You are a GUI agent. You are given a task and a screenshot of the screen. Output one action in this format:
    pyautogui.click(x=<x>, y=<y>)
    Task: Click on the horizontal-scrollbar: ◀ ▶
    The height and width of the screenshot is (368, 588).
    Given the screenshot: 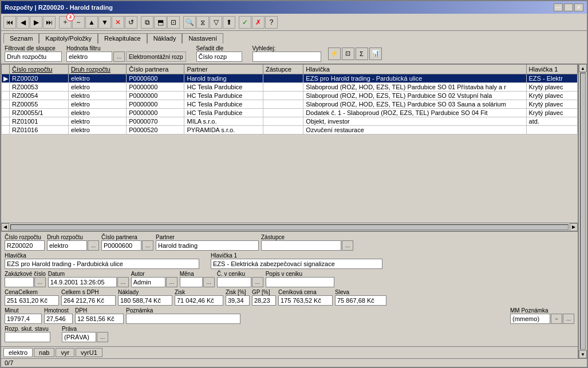 What is the action you would take?
    pyautogui.click(x=290, y=227)
    